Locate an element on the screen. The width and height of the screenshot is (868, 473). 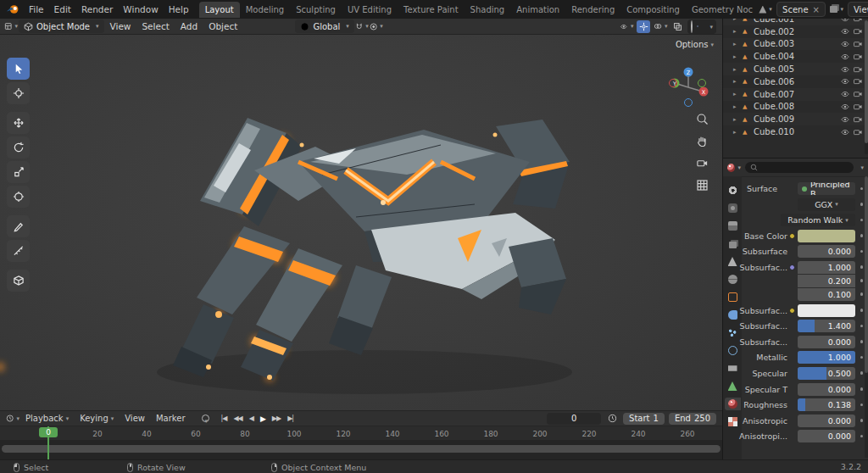
playhead-frame-badge: 0 is located at coordinates (48, 432).